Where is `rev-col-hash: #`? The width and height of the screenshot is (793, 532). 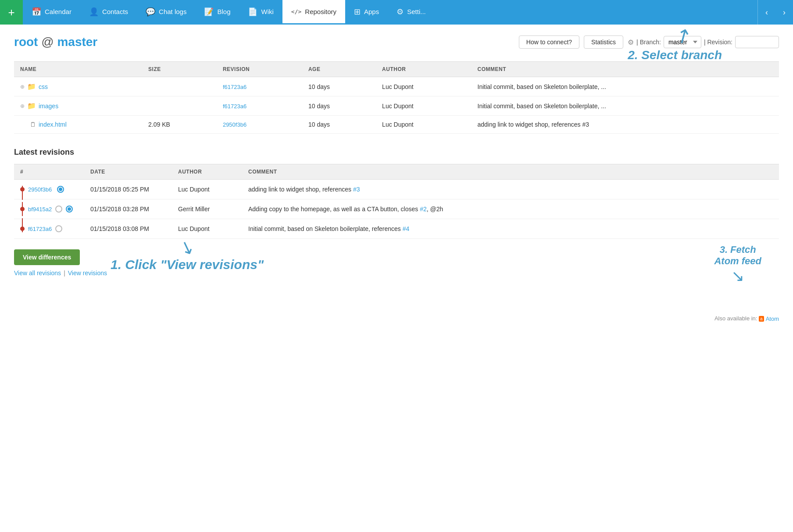
rev-col-hash: # is located at coordinates (49, 172).